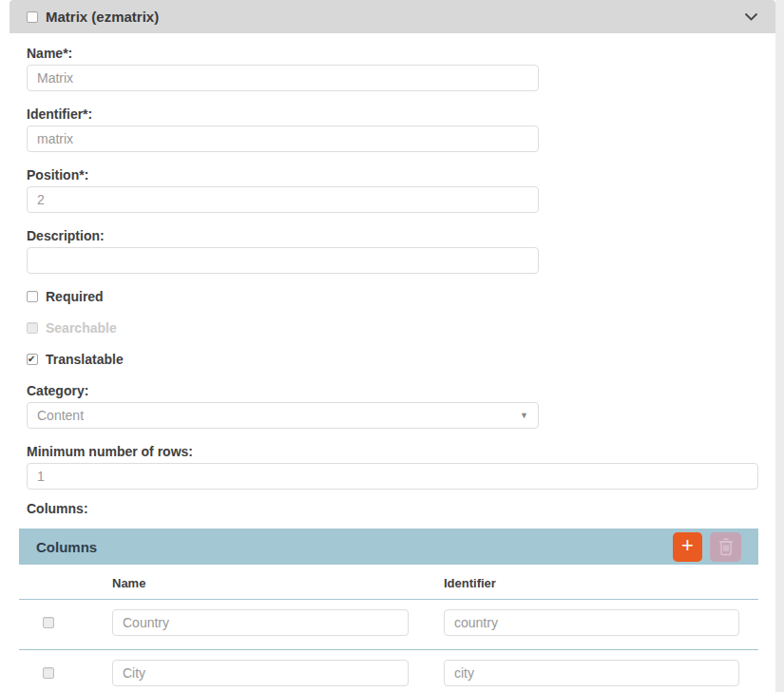 This screenshot has width=784, height=692. I want to click on columns-header-buttons: +, so click(707, 548).